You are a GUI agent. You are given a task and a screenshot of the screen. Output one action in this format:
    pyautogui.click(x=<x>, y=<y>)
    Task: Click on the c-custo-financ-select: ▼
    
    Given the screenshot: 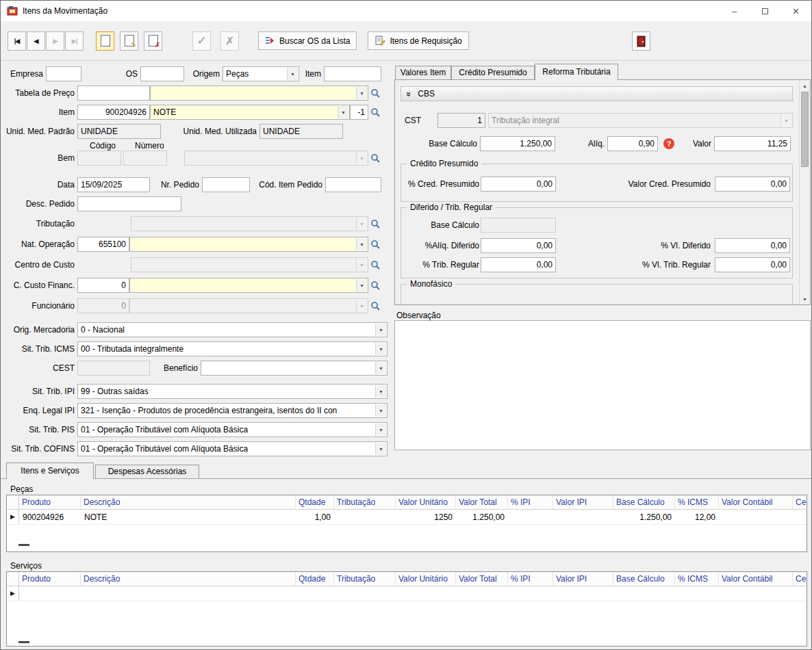 What is the action you would take?
    pyautogui.click(x=249, y=285)
    